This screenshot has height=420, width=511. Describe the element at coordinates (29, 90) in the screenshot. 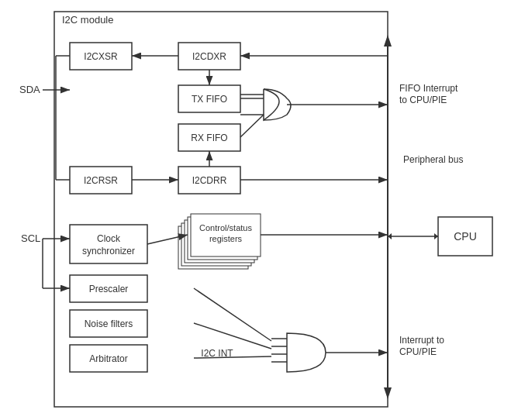

I see `sda-label: SDA` at that location.